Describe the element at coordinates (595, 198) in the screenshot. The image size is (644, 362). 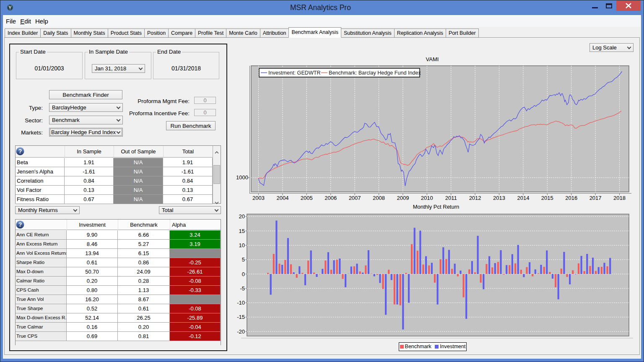
I see `svg-text: 2017` at that location.